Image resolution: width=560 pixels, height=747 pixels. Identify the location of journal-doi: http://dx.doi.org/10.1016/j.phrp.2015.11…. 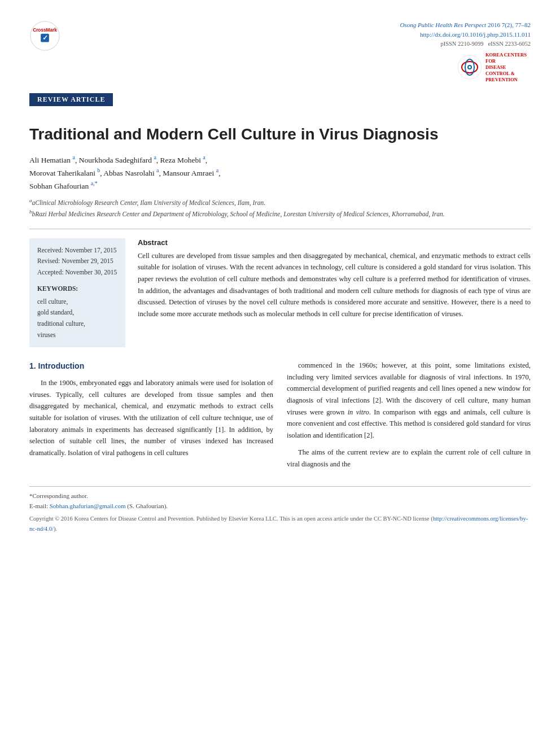
(475, 34).